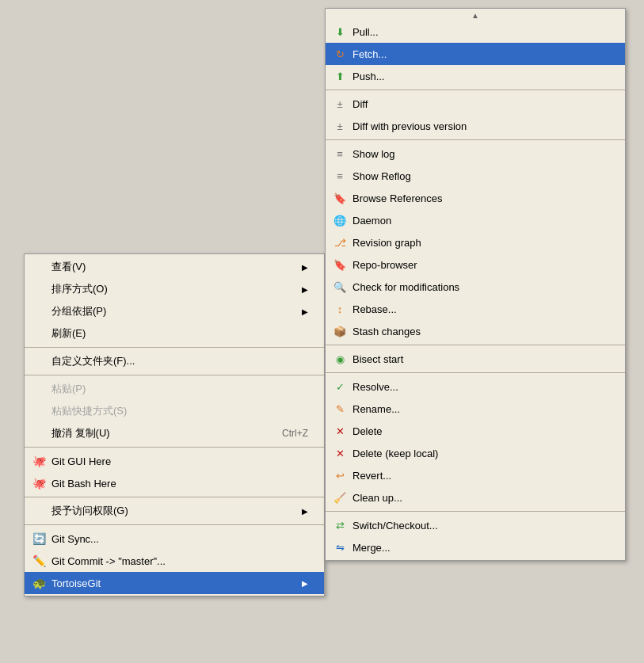  What do you see at coordinates (174, 333) in the screenshot?
I see `left-menu-item-refresh: 刷新(E)` at bounding box center [174, 333].